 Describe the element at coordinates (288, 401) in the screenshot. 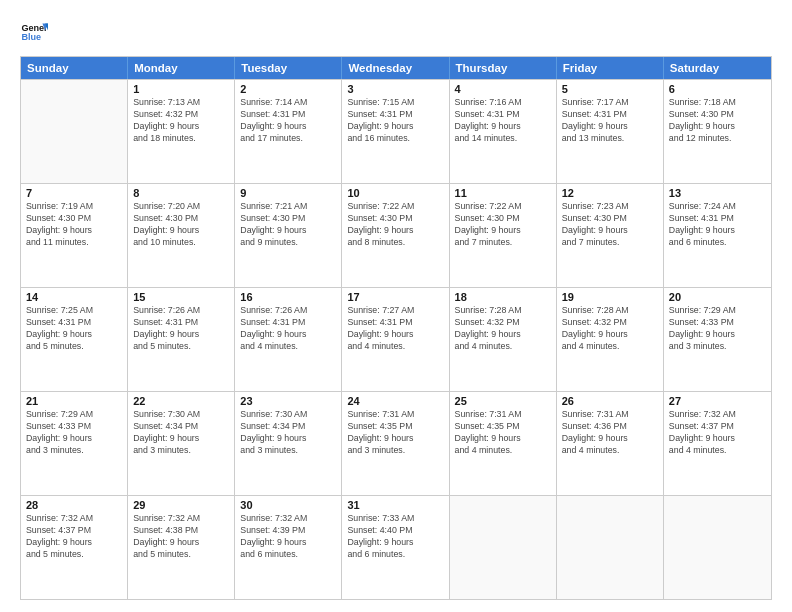

I see `cell-date: 23` at that location.